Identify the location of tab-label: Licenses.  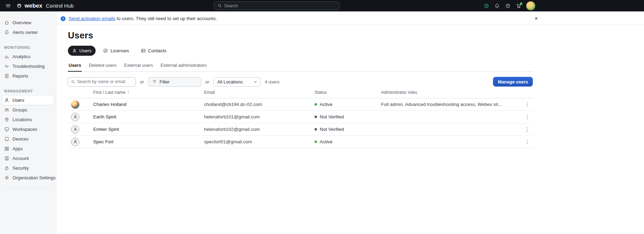
(120, 51).